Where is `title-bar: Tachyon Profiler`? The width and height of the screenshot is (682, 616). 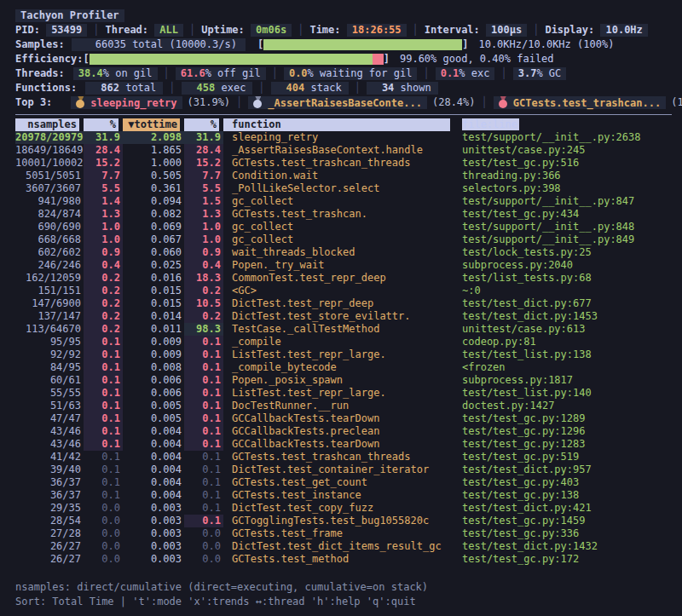
title-bar: Tachyon Profiler is located at coordinates (349, 15).